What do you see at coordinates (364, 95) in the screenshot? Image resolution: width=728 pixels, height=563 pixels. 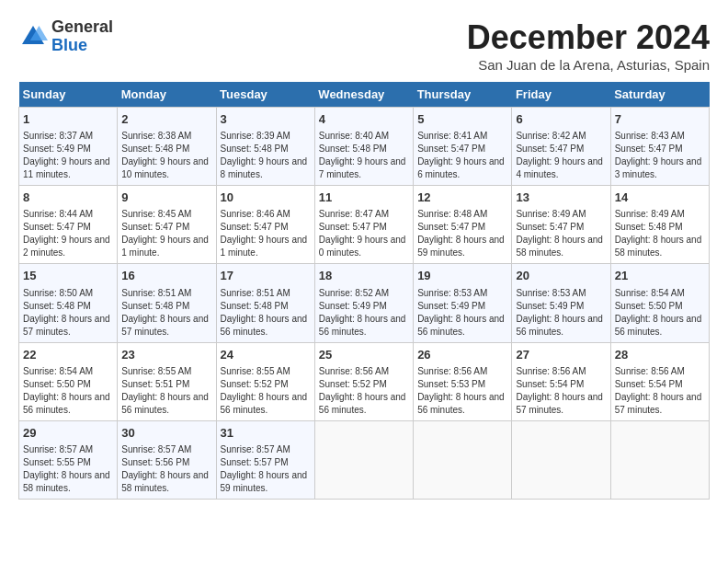 I see `header-wednesday: Wednesday` at bounding box center [364, 95].